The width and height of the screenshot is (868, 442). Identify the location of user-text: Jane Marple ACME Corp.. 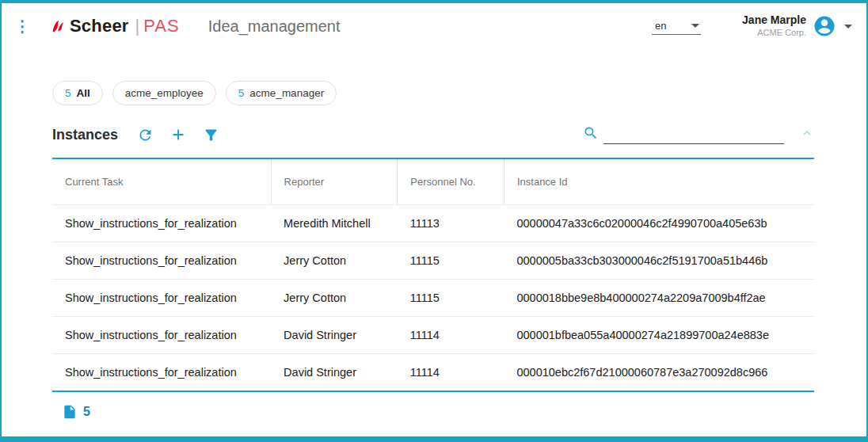
(775, 25).